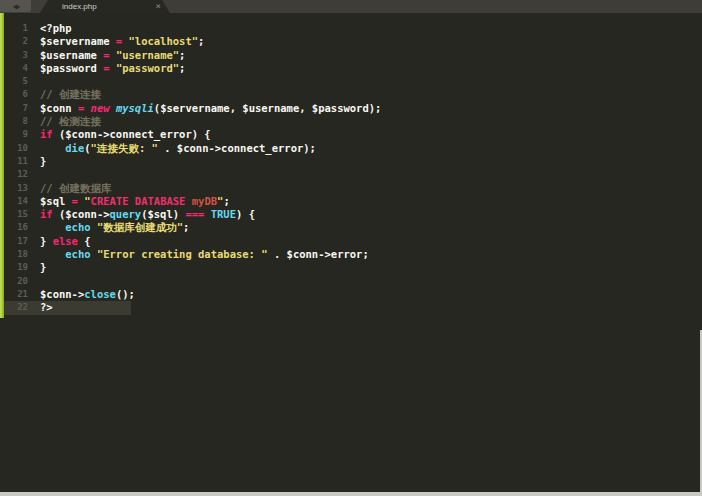  What do you see at coordinates (14, 28) in the screenshot?
I see `line-number: 1` at bounding box center [14, 28].